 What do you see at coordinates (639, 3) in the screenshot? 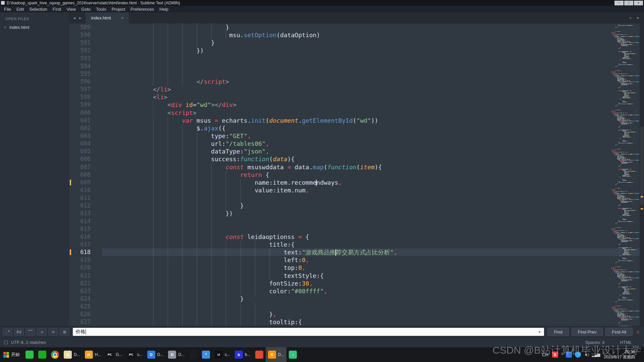
I see `close-button: ×` at bounding box center [639, 3].